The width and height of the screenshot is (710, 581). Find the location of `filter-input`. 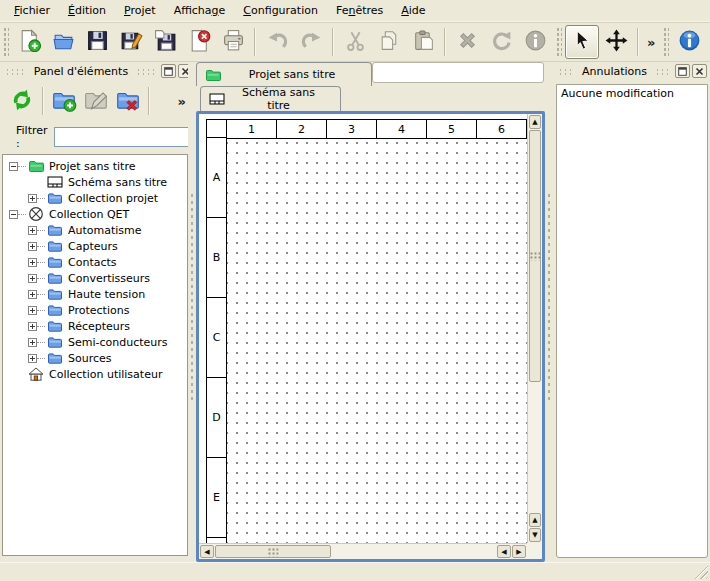

filter-input is located at coordinates (130, 137).